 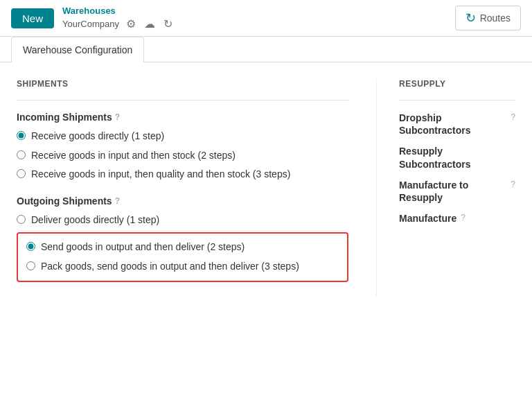 I want to click on dropship-help-icon: ?, so click(x=513, y=117).